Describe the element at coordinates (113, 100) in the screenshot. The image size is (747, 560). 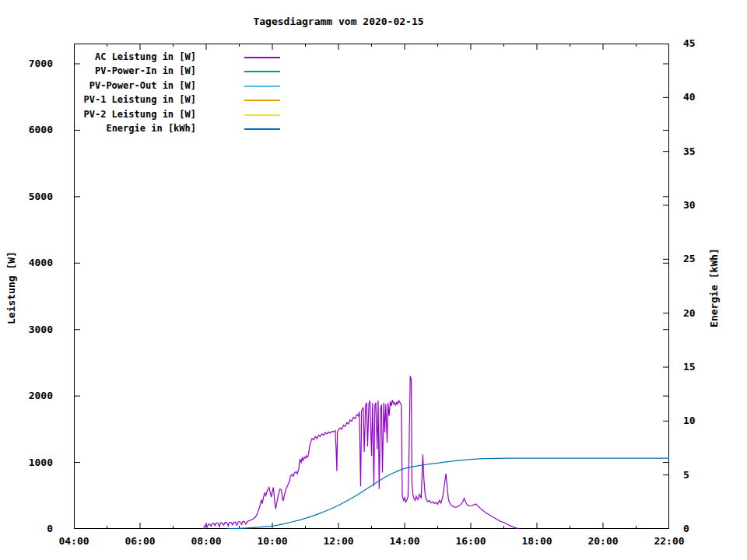
I see `legend-label: PV-1 Leistung in [W]` at that location.